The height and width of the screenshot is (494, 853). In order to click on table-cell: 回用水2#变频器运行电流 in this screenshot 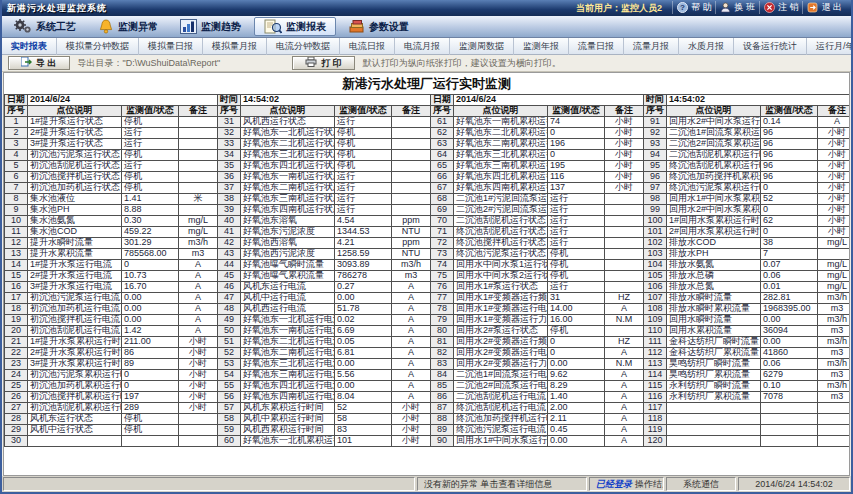, I will do `click(501, 354)`.